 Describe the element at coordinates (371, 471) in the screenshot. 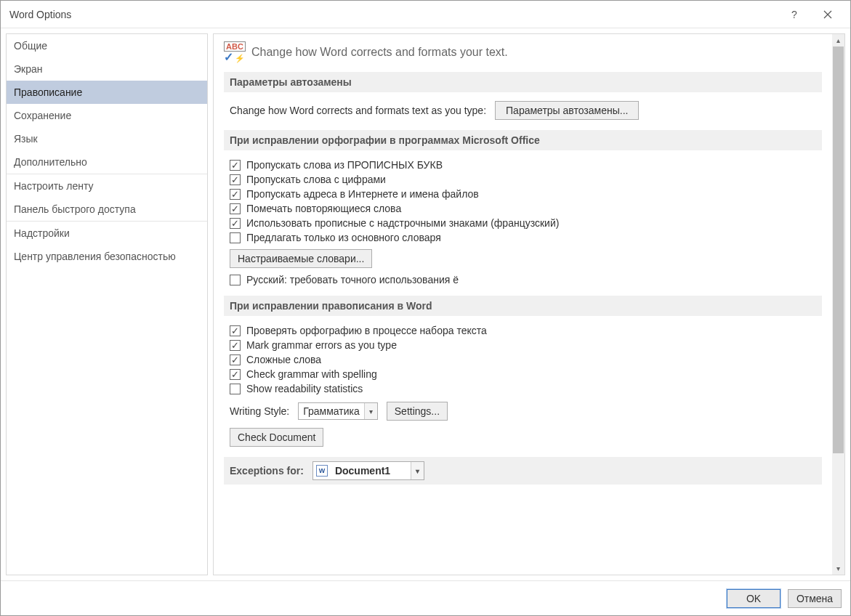

I see `exceptions-document-value: Document1` at that location.